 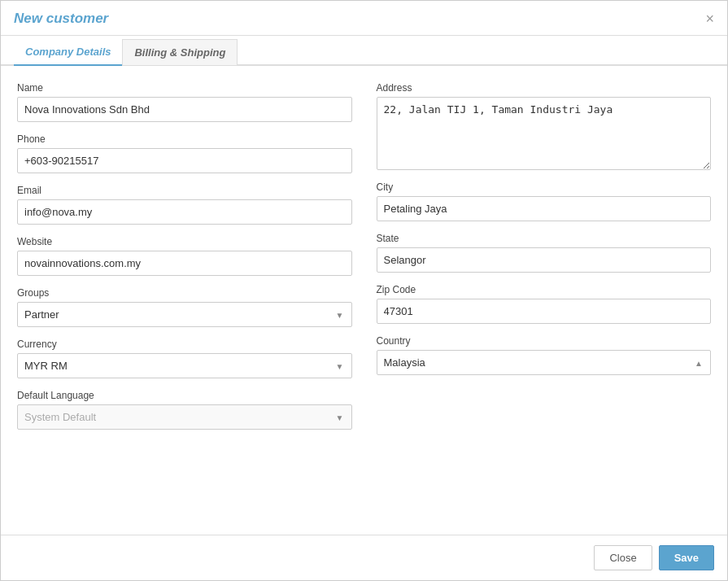 I want to click on website-input, so click(x=185, y=264).